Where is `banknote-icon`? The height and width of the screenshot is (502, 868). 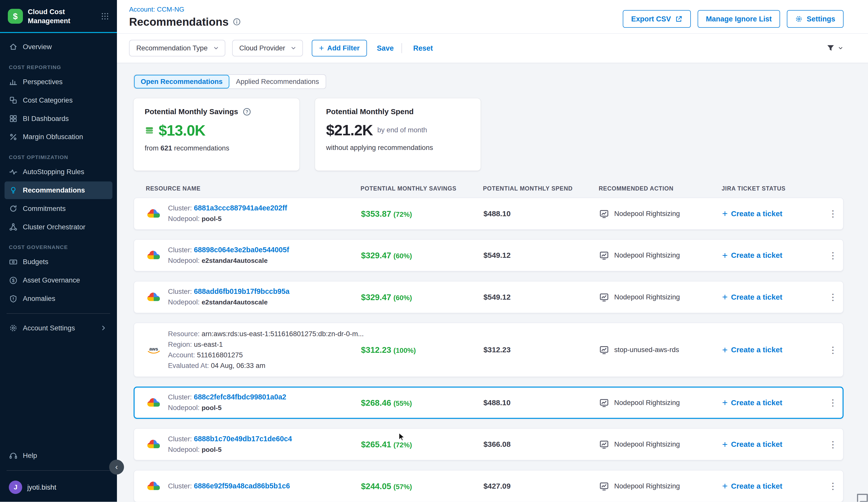 banknote-icon is located at coordinates (13, 262).